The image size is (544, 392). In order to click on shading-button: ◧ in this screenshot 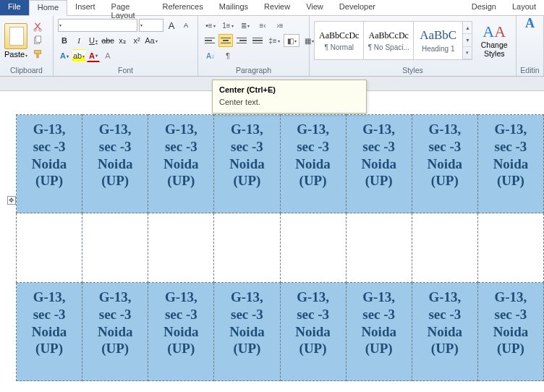, I will do `click(292, 41)`.